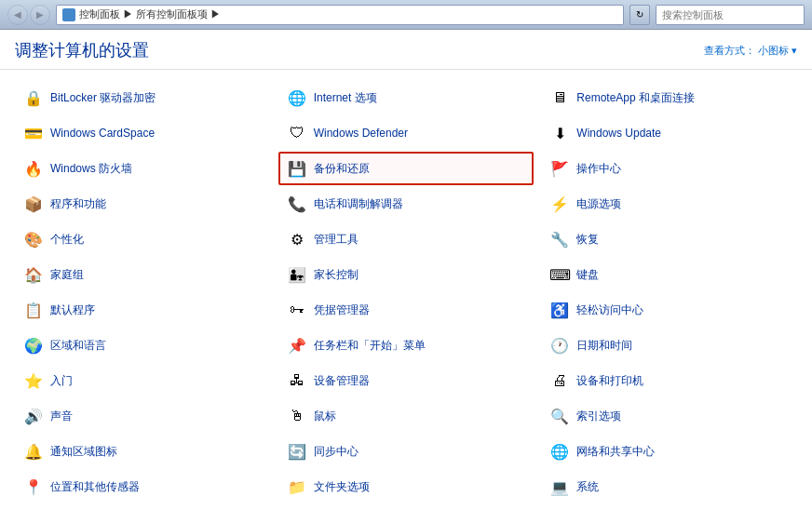 This screenshot has height=510, width=812. I want to click on item-device-mgr: 🖧设备管理器, so click(406, 381).